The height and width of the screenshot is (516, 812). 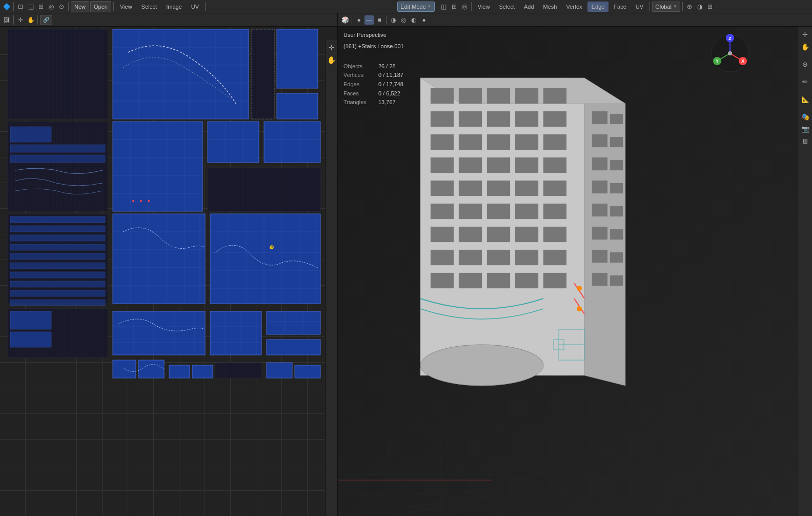 What do you see at coordinates (640, 7) in the screenshot?
I see `uv-label-right: UV` at bounding box center [640, 7].